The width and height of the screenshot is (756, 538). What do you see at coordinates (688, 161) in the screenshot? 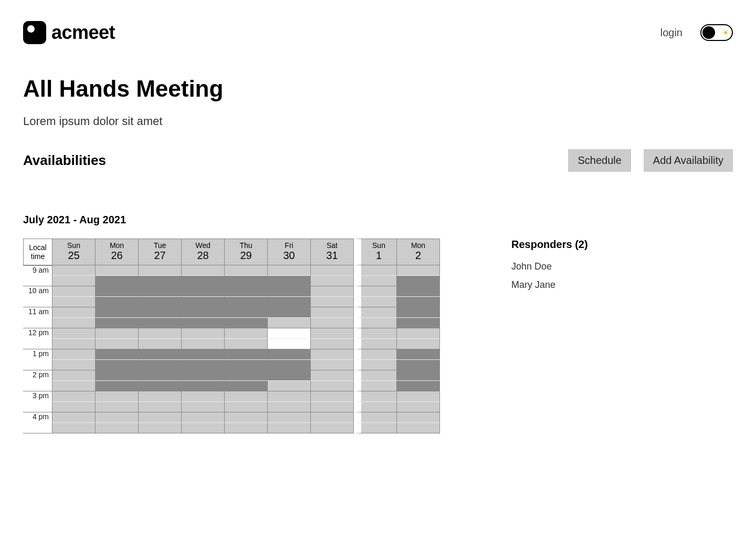
I see `add-availability-button: Add Availability` at bounding box center [688, 161].